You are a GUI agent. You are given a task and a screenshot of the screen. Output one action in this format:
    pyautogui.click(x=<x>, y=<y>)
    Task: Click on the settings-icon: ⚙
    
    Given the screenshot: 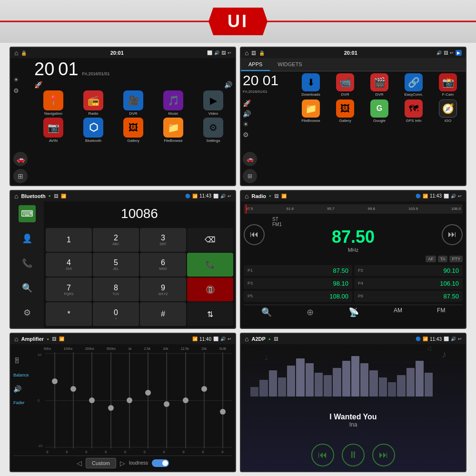 What is the action you would take?
    pyautogui.click(x=23, y=90)
    